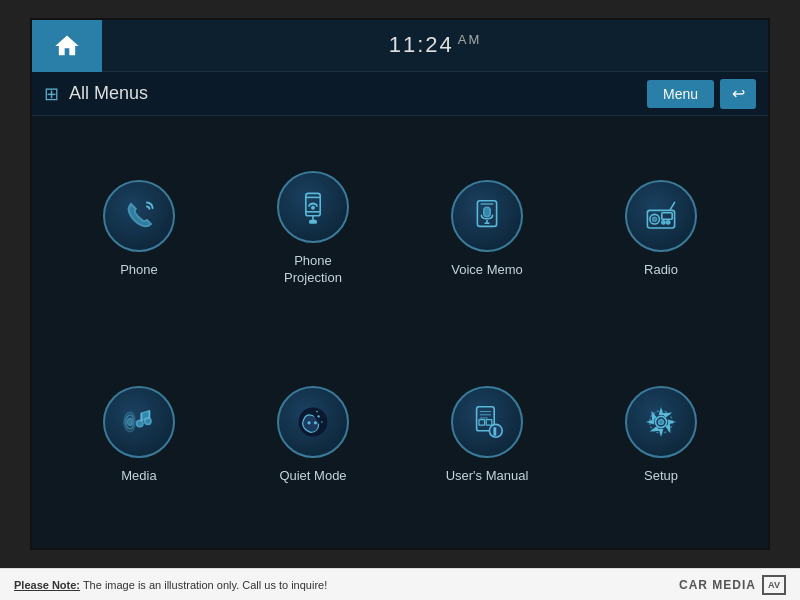  What do you see at coordinates (204, 585) in the screenshot?
I see `footer-note-text: The image is an illustration only. Call …` at bounding box center [204, 585].